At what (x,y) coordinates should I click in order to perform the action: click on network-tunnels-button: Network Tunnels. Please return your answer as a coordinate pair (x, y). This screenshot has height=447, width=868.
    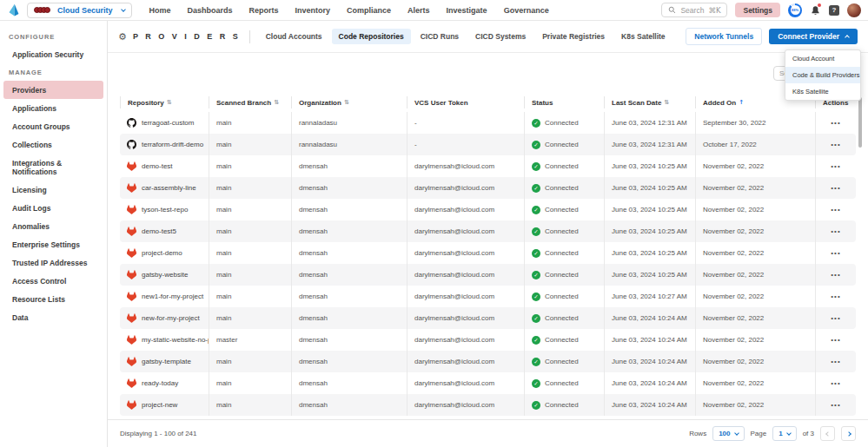
    Looking at the image, I should click on (724, 36).